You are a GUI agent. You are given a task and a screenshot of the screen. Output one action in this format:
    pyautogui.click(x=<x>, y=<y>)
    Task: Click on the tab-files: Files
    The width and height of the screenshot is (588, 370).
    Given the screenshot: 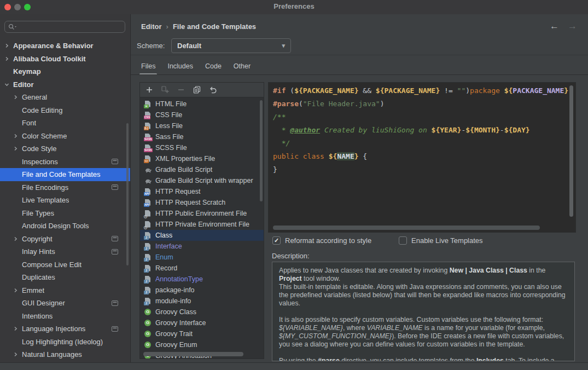 What is the action you would take?
    pyautogui.click(x=148, y=68)
    